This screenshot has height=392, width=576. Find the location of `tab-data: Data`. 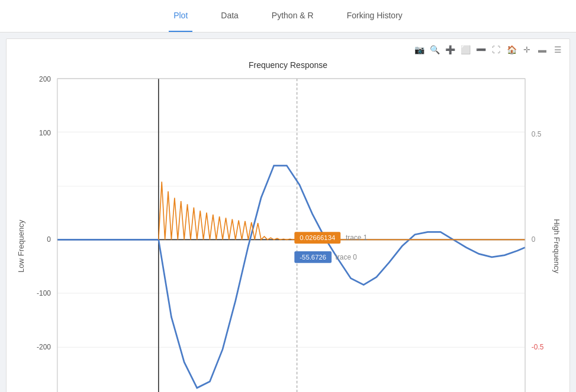

tab-data: Data is located at coordinates (230, 16).